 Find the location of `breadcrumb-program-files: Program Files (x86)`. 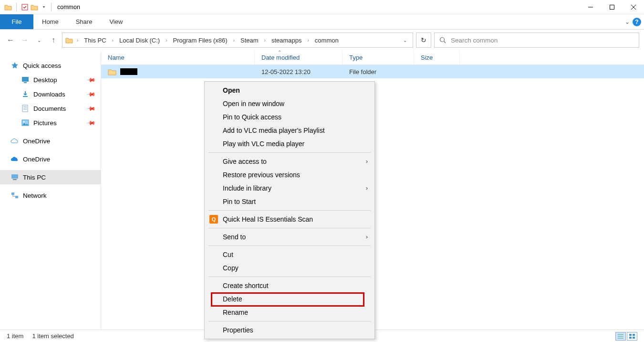

breadcrumb-program-files: Program Files (x86) is located at coordinates (200, 40).